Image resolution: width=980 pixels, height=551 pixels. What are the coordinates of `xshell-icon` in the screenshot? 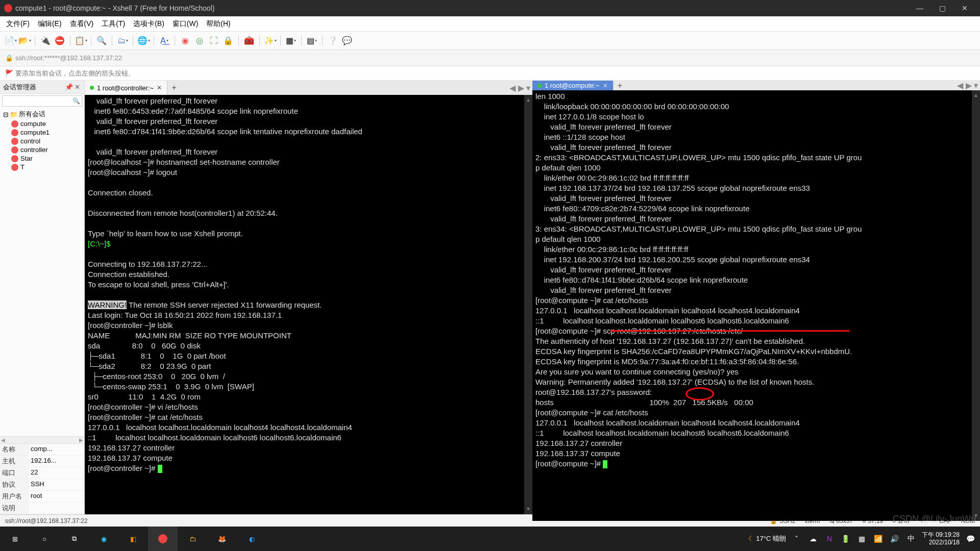 It's located at (163, 539).